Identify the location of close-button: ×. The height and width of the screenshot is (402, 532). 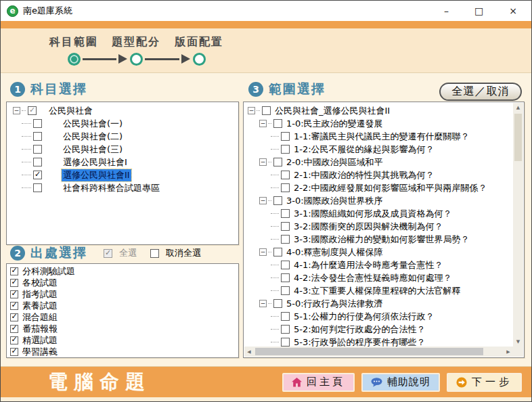
(513, 11).